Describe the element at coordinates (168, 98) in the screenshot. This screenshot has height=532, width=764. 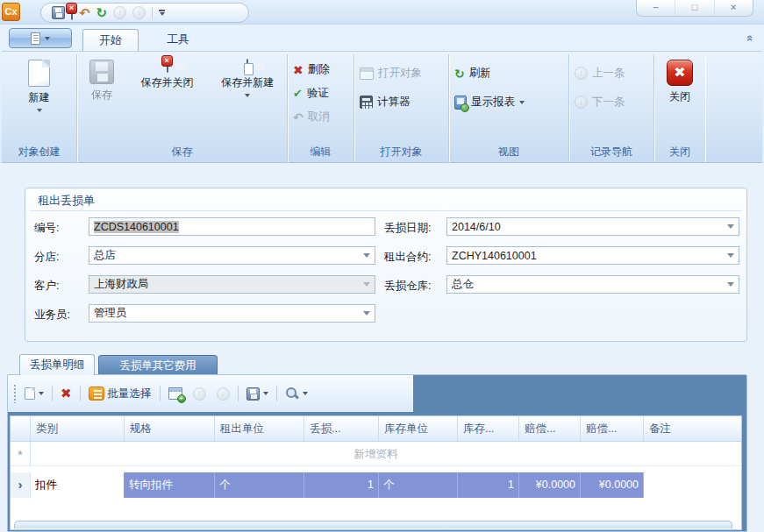
I see `save-and-close-button: × 保存并关闭` at that location.